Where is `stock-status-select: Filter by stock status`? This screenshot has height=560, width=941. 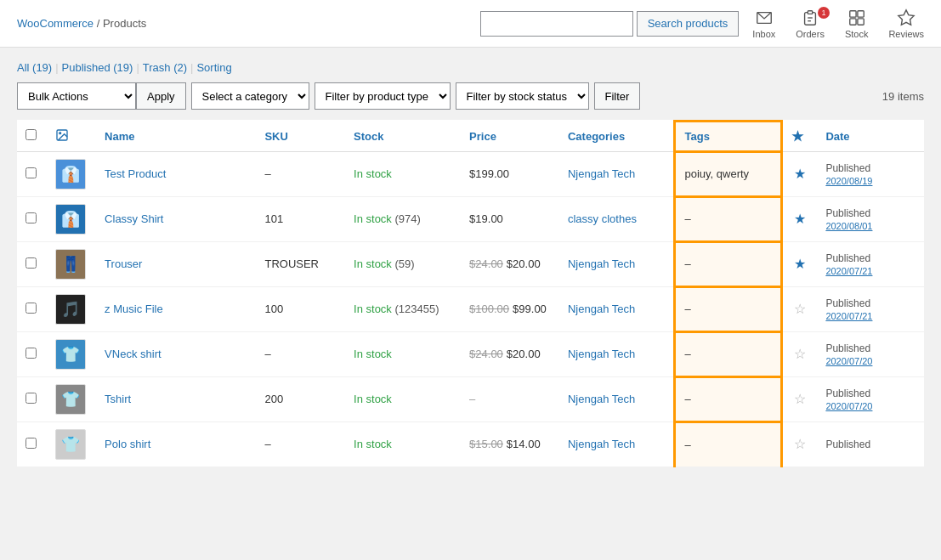
stock-status-select: Filter by stock status is located at coordinates (522, 96).